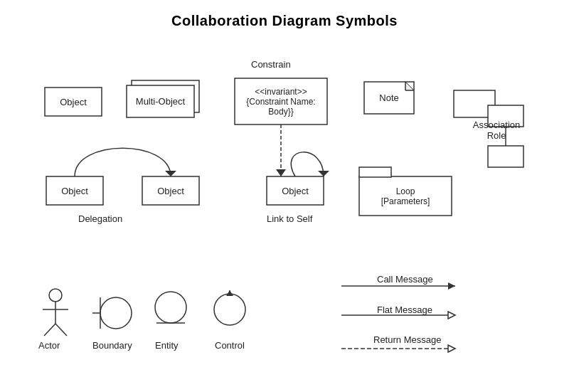 The height and width of the screenshot is (392, 569). Describe the element at coordinates (281, 101) in the screenshot. I see `constraint-label: <<invariant>>{Constraint Name:Body}}` at that location.